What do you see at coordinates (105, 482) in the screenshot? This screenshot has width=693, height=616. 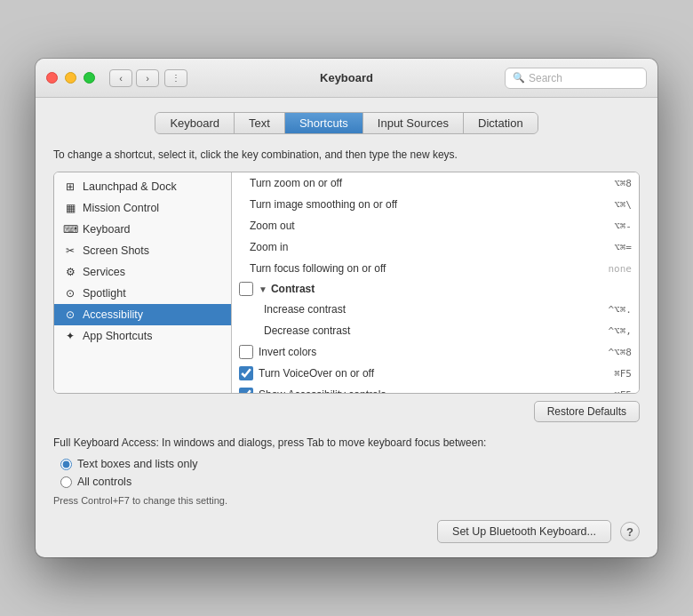 I see `radio-all-controls-label: All controls` at bounding box center [105, 482].